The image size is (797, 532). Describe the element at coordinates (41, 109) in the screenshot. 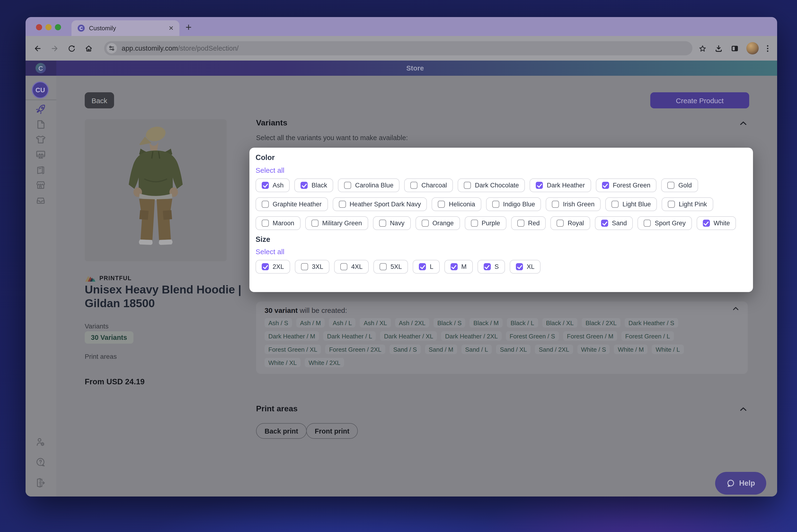

I see `sidebar-item-rocket-icon` at that location.